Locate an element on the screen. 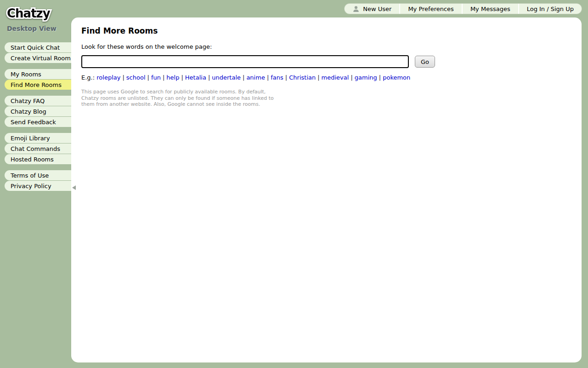 The image size is (588, 368). example-link-fun: fun is located at coordinates (156, 77).